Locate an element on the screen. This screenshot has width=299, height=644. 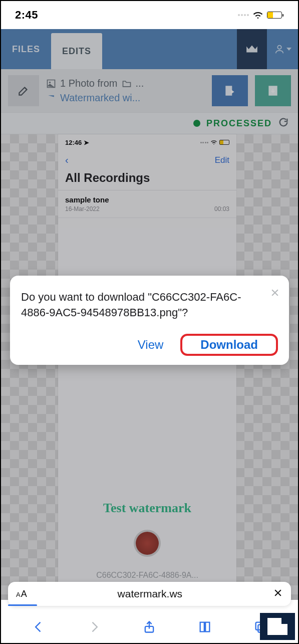
edit-project-button is located at coordinates (24, 91).